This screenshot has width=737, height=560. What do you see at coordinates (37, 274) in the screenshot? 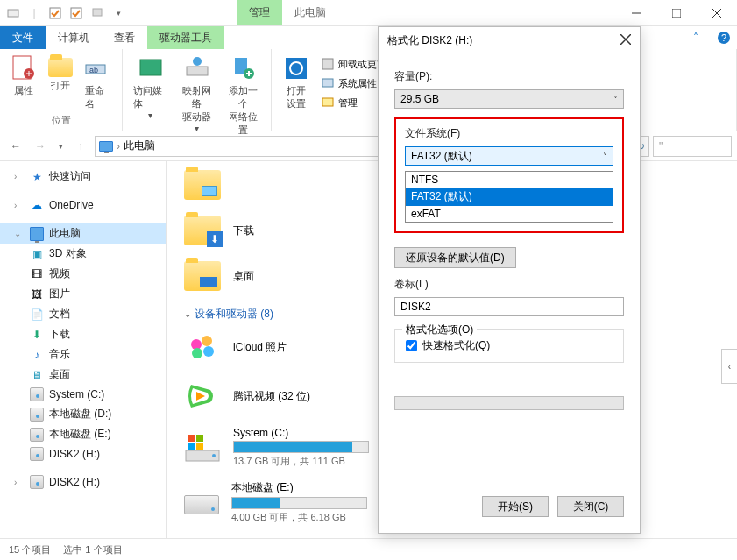
I see `video-icon: 🎞` at bounding box center [37, 274].